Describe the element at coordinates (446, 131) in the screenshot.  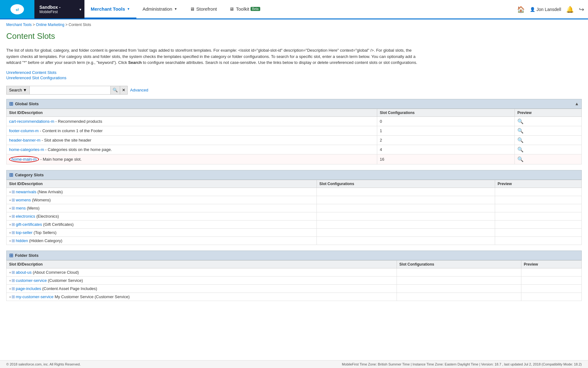
I see `slot-configs-cell: 1` at that location.